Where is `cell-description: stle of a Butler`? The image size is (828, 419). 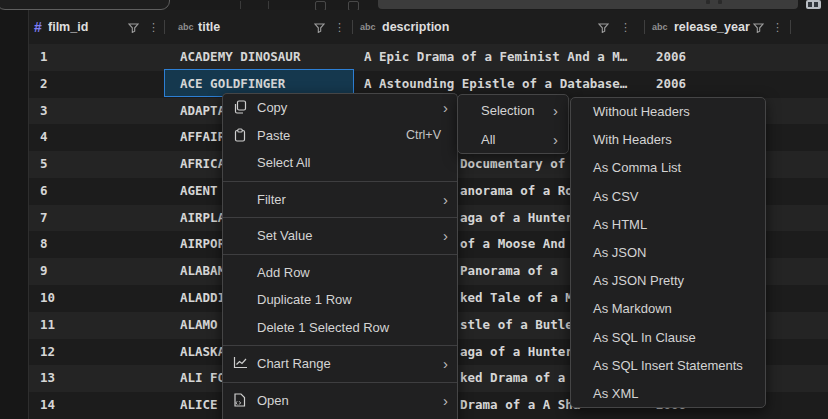 cell-description: stle of a Butler is located at coordinates (520, 326).